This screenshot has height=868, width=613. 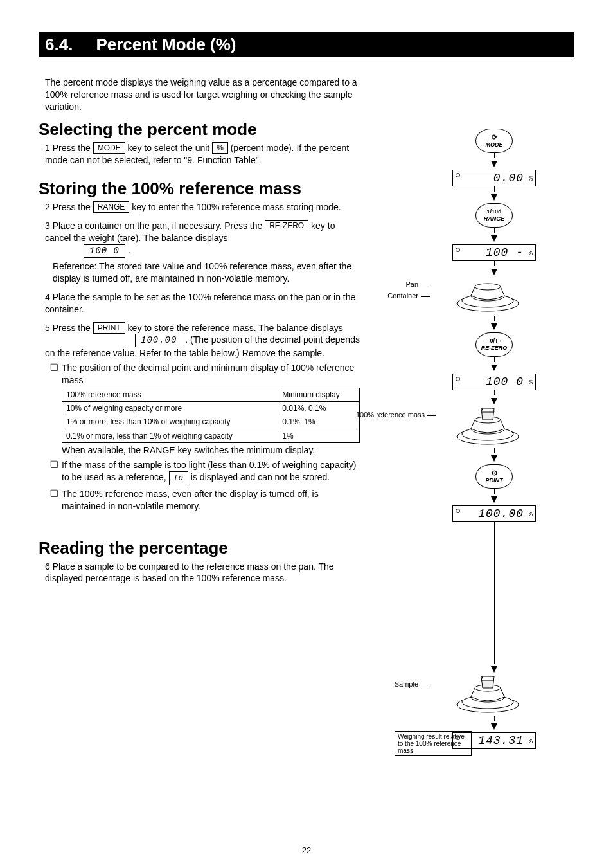 What do you see at coordinates (211, 500) in the screenshot?
I see `note-3: The 100% reference mass, even after the …` at bounding box center [211, 500].